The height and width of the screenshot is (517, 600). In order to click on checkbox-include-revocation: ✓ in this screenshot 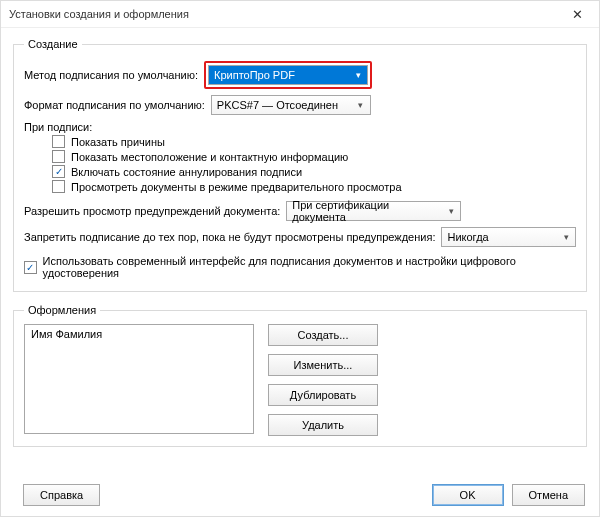, I will do `click(58, 172)`.